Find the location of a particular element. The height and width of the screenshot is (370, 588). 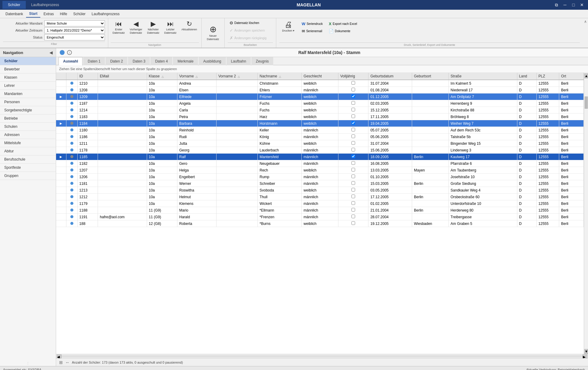

sidebar-item-schueler: Schüler is located at coordinates (28, 61).